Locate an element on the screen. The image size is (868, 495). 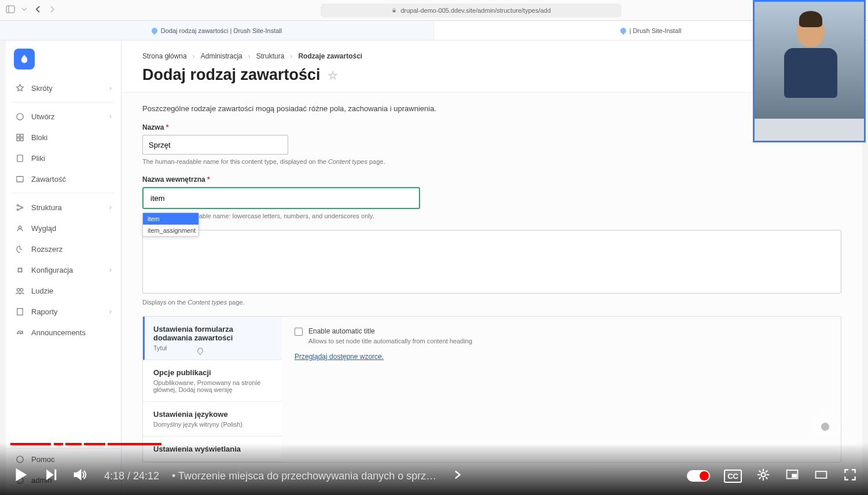
vtab-subtitle: Domyślny język witryny (Polish) is located at coordinates (212, 424).